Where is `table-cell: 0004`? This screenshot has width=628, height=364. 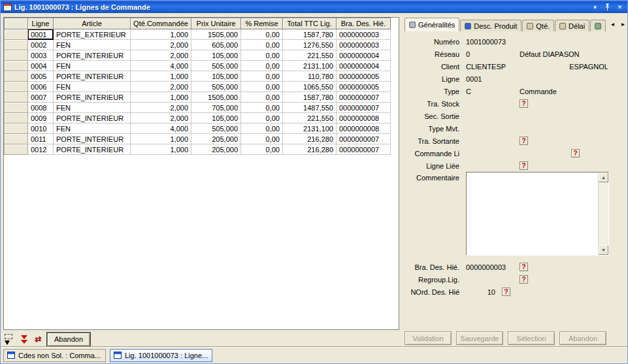
table-cell: 0004 is located at coordinates (41, 66).